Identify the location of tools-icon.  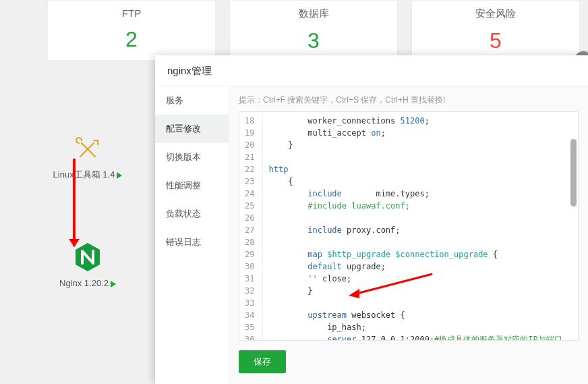
(88, 149).